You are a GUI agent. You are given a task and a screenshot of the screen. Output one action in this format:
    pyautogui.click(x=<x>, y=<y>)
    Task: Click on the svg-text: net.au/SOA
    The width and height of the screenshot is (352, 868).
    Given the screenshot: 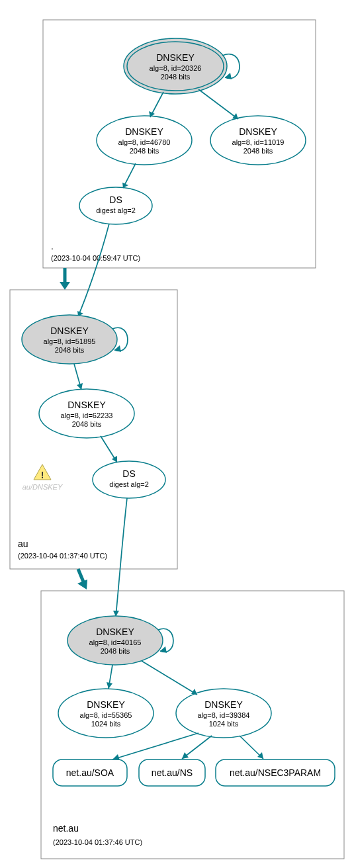 What is the action you would take?
    pyautogui.click(x=90, y=773)
    